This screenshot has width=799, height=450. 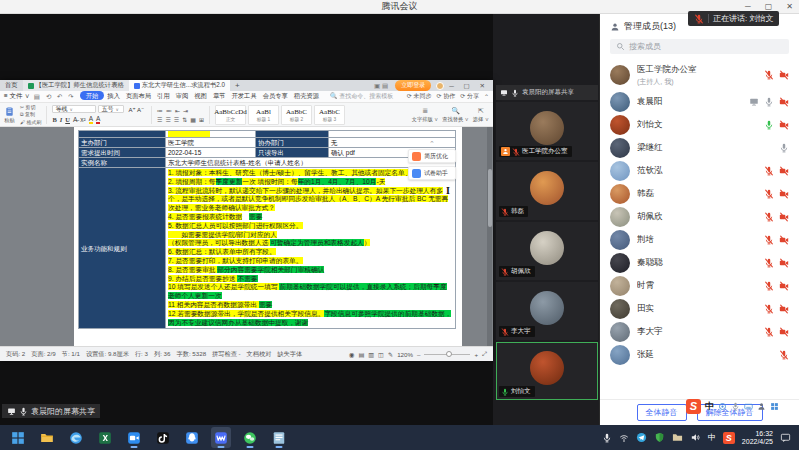 What do you see at coordinates (244, 96) in the screenshot?
I see `ribbon-tab-7: 开发工具` at bounding box center [244, 96].